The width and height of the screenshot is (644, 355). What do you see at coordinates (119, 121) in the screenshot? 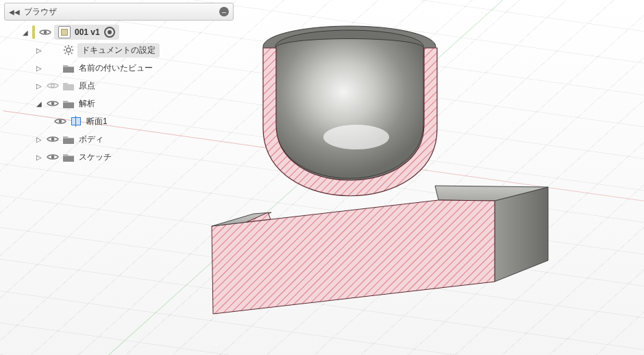
I see `tree-item-section1: 断面1` at bounding box center [119, 121].